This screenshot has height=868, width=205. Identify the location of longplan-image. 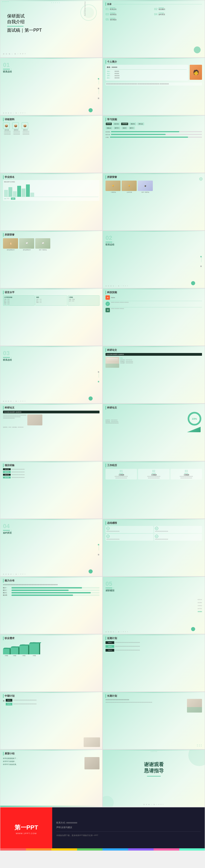
(194, 706).